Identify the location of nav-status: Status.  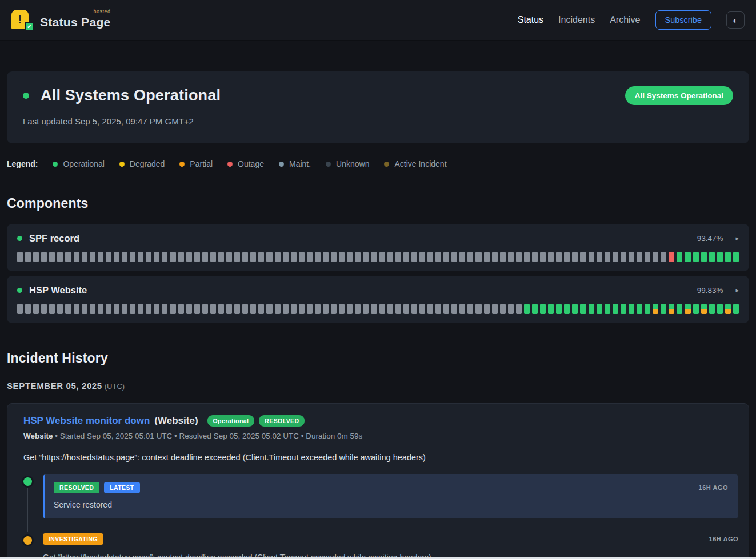
(530, 20).